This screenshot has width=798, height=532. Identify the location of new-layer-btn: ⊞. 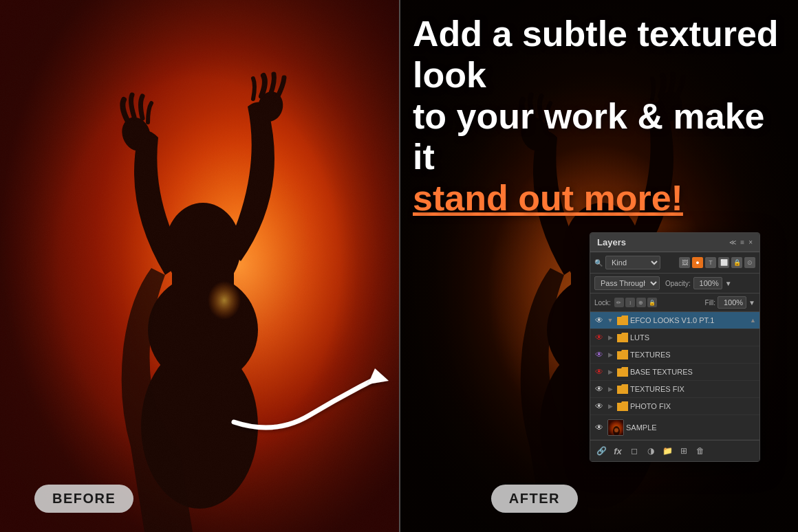
(684, 451).